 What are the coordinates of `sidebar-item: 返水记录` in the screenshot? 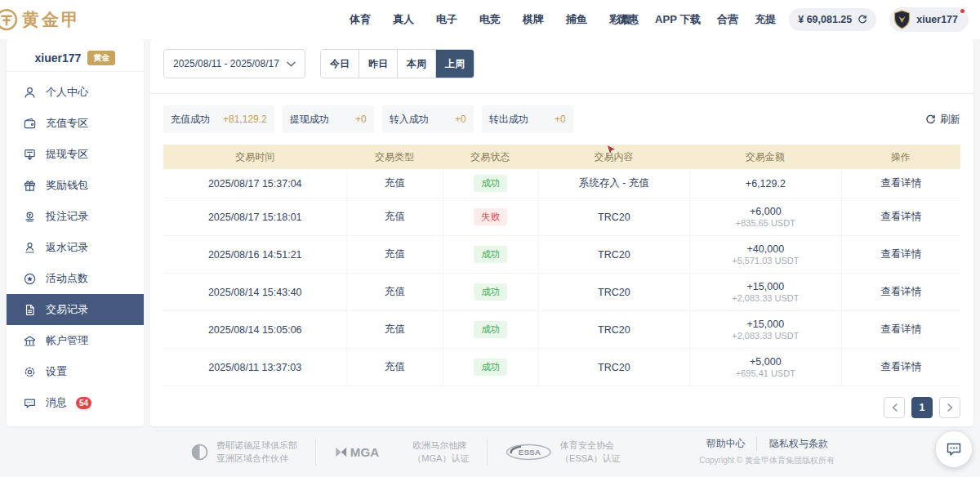 It's located at (75, 247).